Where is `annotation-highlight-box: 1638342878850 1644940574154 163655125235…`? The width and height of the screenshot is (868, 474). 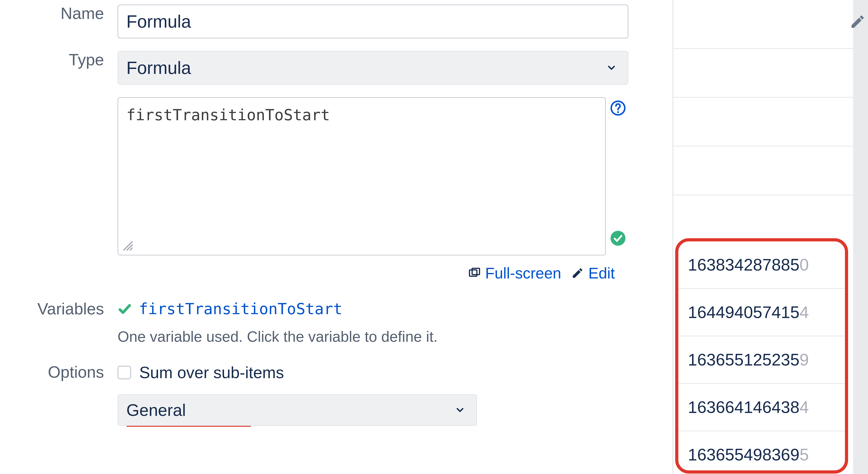 annotation-highlight-box: 1638342878850 1644940574154 163655125235… is located at coordinates (762, 356).